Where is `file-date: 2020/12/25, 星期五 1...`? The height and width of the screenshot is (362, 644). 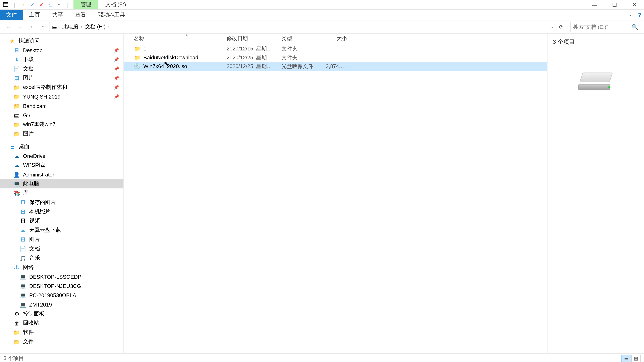 file-date: 2020/12/25, 星期五 1... is located at coordinates (250, 57).